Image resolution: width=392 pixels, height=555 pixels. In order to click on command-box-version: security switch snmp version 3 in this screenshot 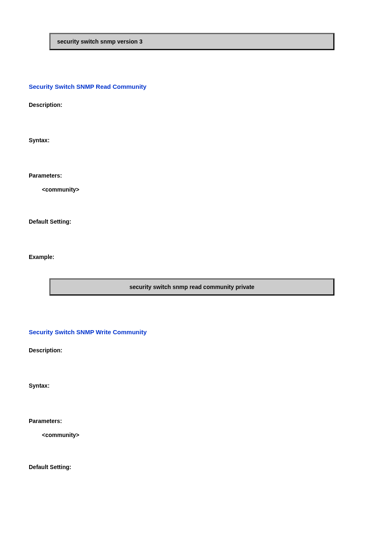, I will do `click(192, 42)`.